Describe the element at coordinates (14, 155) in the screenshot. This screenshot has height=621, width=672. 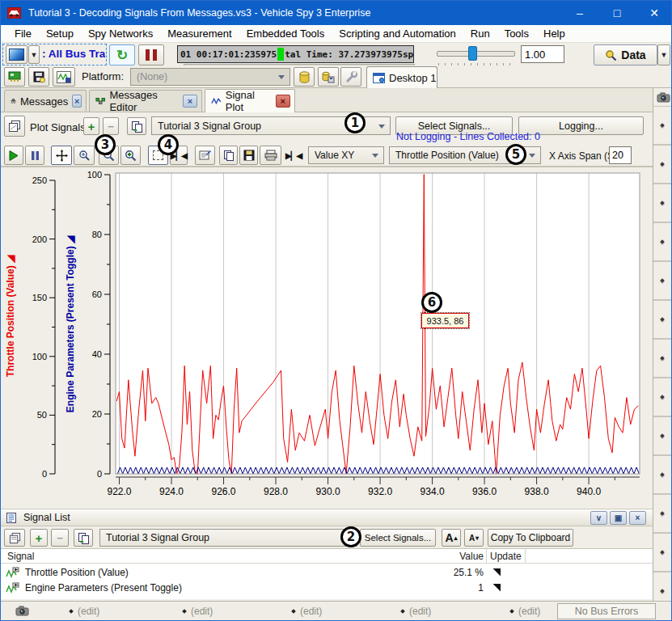
I see `plot-play-button` at that location.